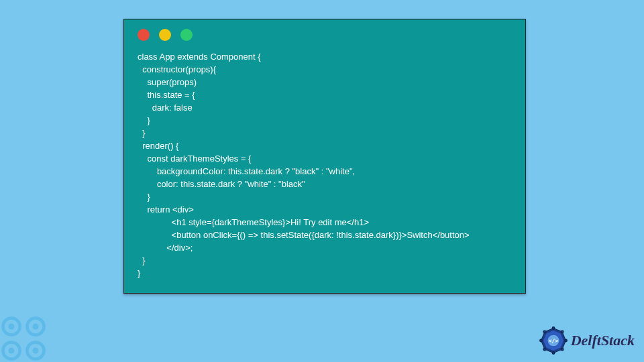 The height and width of the screenshot is (362, 644). Describe the element at coordinates (602, 341) in the screenshot. I see `brand-name: DelftStack` at that location.